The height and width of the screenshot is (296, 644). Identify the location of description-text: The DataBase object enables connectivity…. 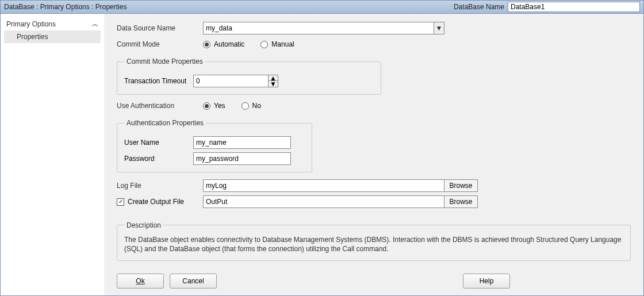
(374, 244).